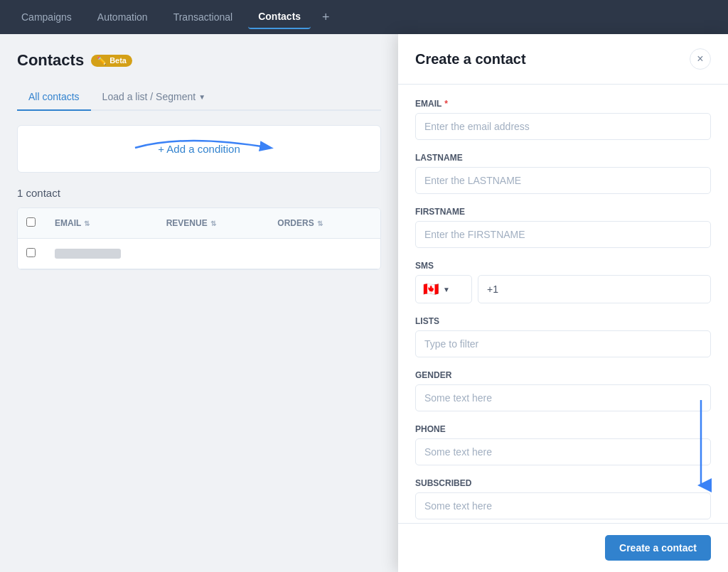  I want to click on email-label: EMAIL *, so click(563, 104).